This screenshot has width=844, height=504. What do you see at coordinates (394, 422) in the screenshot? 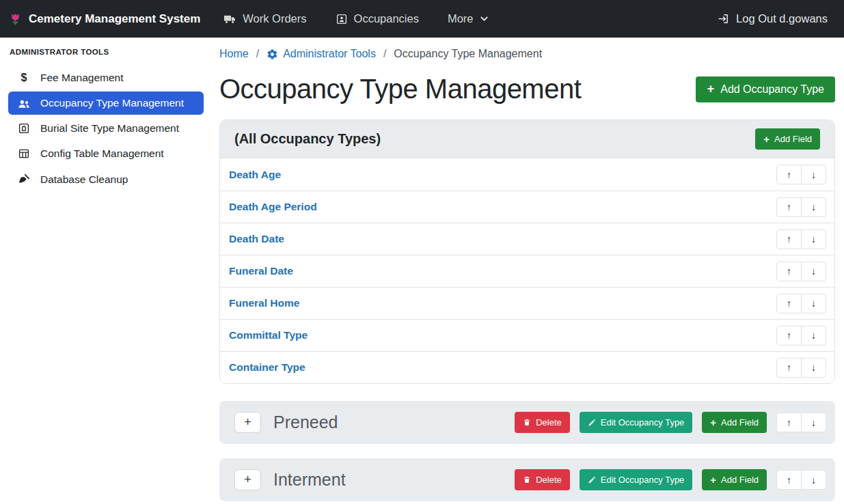
I see `panel-title: Preneed` at bounding box center [394, 422].